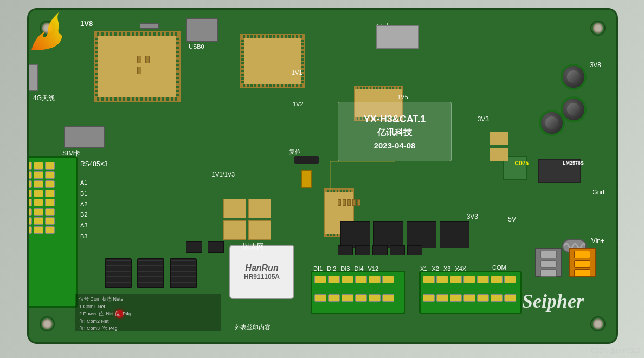  Describe the element at coordinates (332, 269) in the screenshot. I see `di2-label: DI2` at that location.